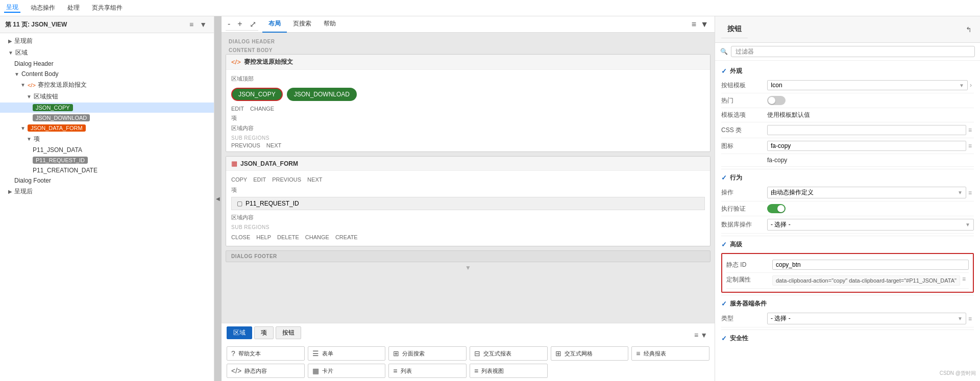 Image resolution: width=980 pixels, height=381 pixels. Describe the element at coordinates (867, 130) in the screenshot. I see `css-class-input` at that location.